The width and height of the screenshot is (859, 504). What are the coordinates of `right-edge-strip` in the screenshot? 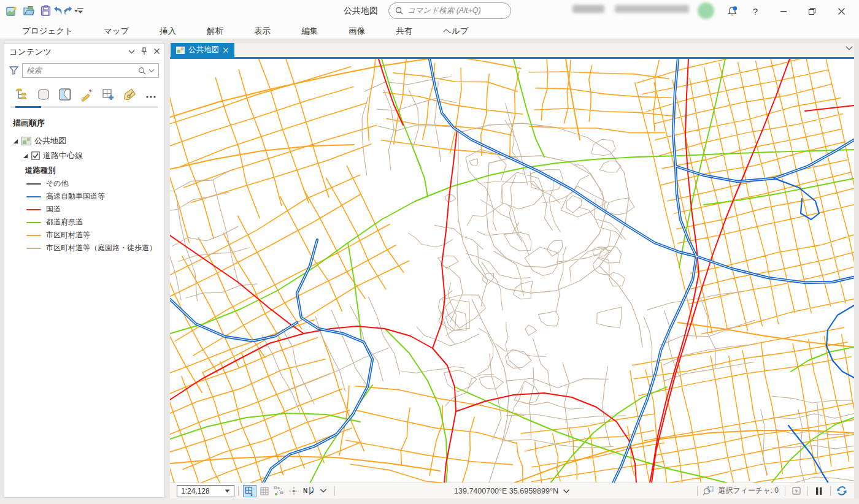 It's located at (857, 272).